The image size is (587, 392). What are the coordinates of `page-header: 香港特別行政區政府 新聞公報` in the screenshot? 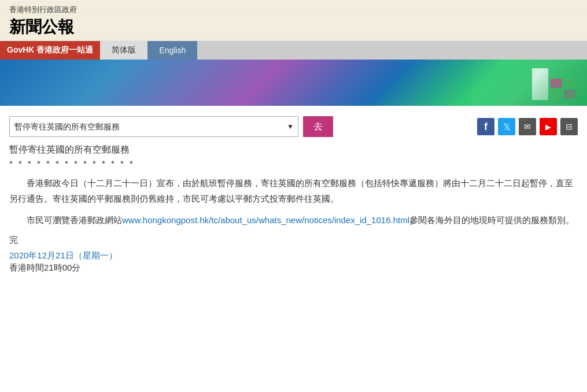 It's located at (294, 21).